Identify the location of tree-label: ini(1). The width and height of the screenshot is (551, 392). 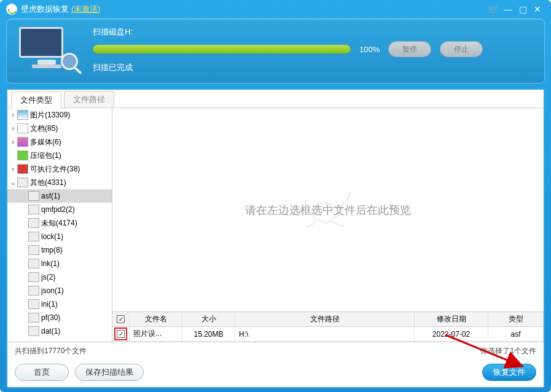
(49, 304).